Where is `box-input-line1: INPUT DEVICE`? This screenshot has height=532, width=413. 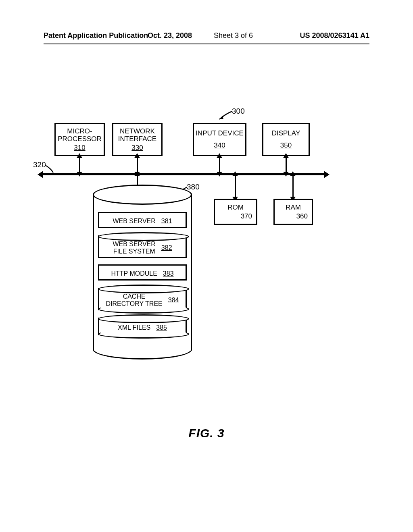 box-input-line1: INPUT DEVICE is located at coordinates (219, 133).